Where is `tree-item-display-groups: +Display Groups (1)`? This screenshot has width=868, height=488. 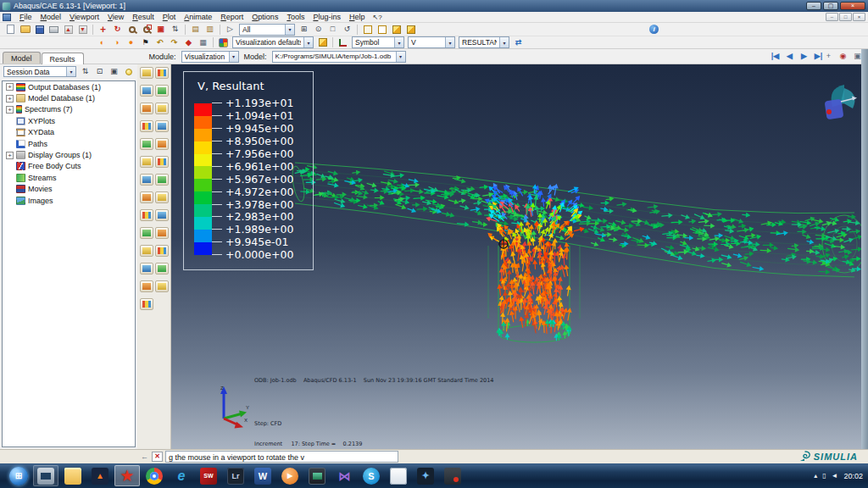
tree-item-display-groups: +Display Groups (1) is located at coordinates (69, 154).